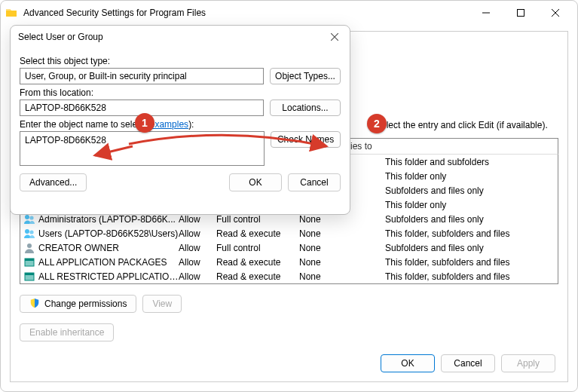 This screenshot has height=392, width=578. What do you see at coordinates (53, 182) in the screenshot?
I see `advanced-button: Advanced...` at bounding box center [53, 182].